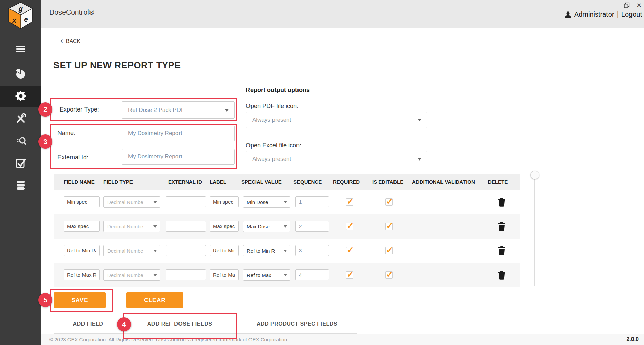 The width and height of the screenshot is (644, 345). Describe the element at coordinates (631, 14) in the screenshot. I see `logout-link: Logout` at that location.